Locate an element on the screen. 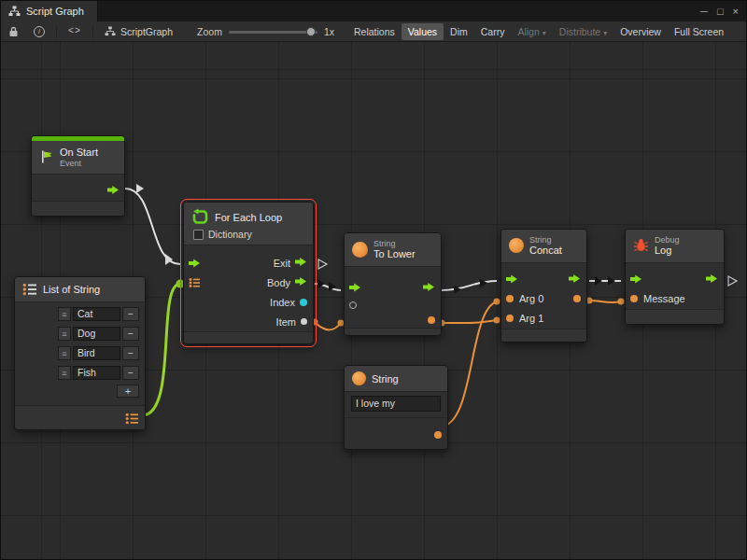 Image resolution: width=747 pixels, height=560 pixels. minimize-button: ─ is located at coordinates (704, 11).